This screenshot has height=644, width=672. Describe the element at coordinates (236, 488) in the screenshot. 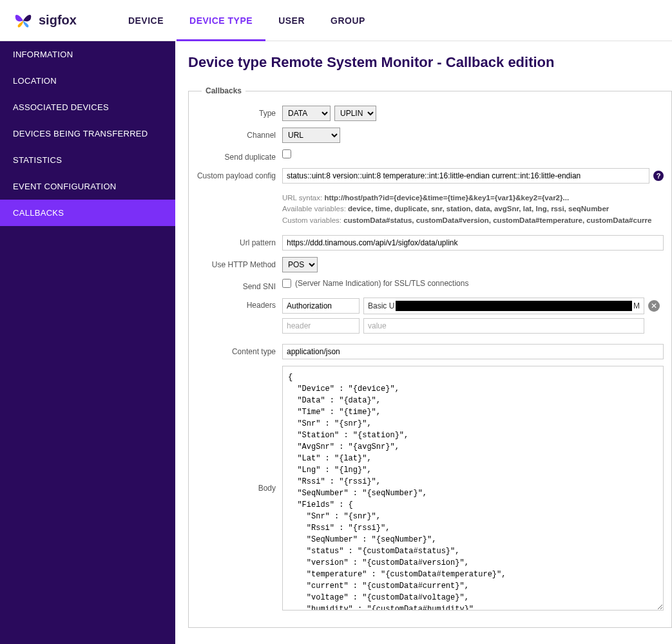

I see `body-label: Body` at that location.